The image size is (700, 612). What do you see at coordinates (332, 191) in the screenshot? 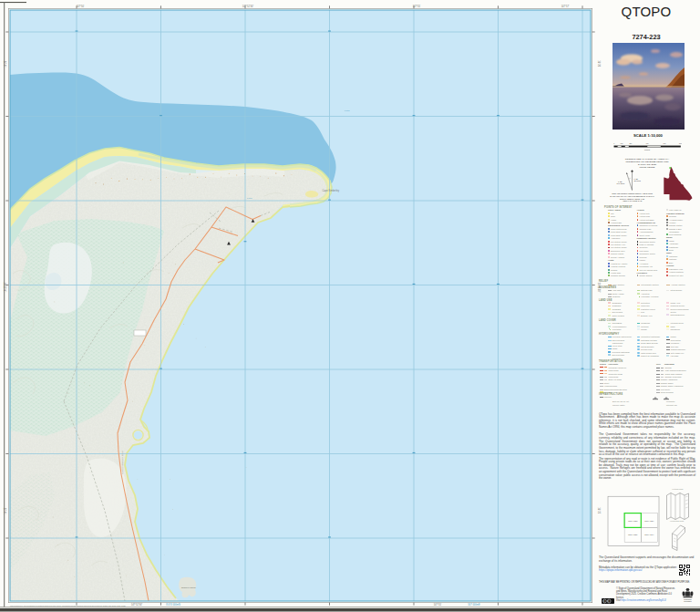
I see `svg-text: Cape Kimberley` at bounding box center [332, 191].